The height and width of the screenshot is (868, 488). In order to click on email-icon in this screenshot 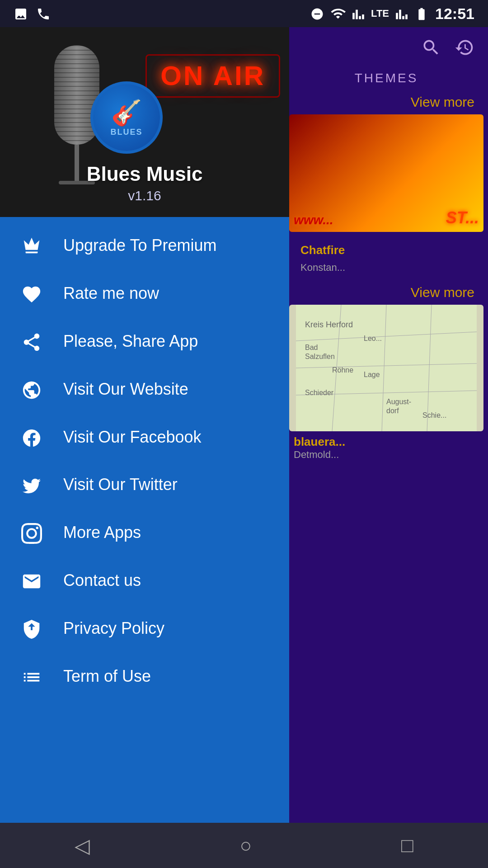, I will do `click(32, 580)`.